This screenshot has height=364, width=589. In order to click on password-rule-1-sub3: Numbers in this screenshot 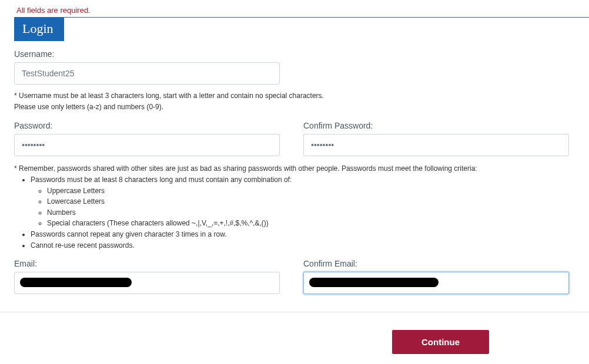, I will do `click(311, 213)`.